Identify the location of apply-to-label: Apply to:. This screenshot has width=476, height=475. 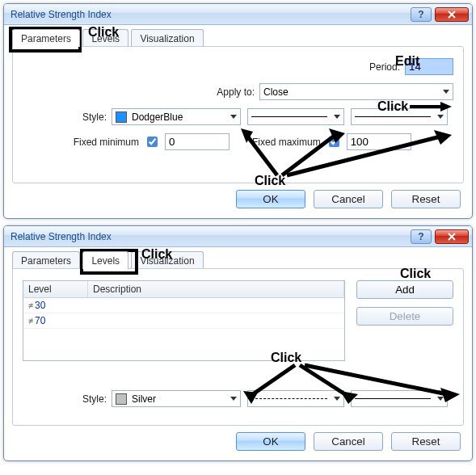
(238, 92).